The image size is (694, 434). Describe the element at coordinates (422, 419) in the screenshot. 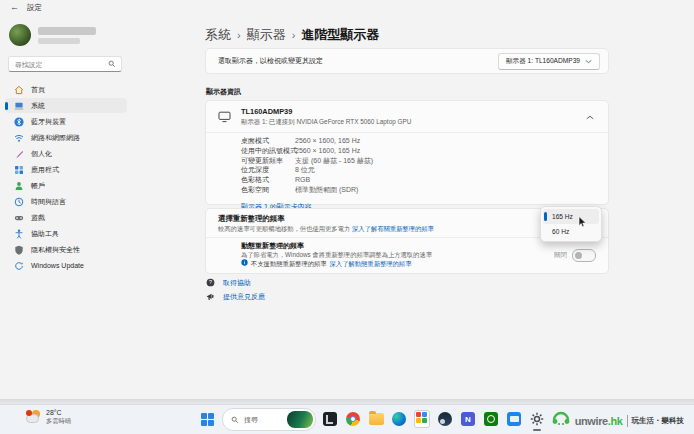

I see `photos-icon` at that location.